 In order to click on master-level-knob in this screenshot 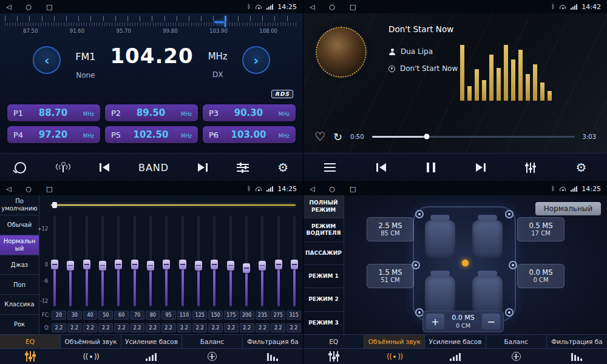, I will do `click(55, 205)`.